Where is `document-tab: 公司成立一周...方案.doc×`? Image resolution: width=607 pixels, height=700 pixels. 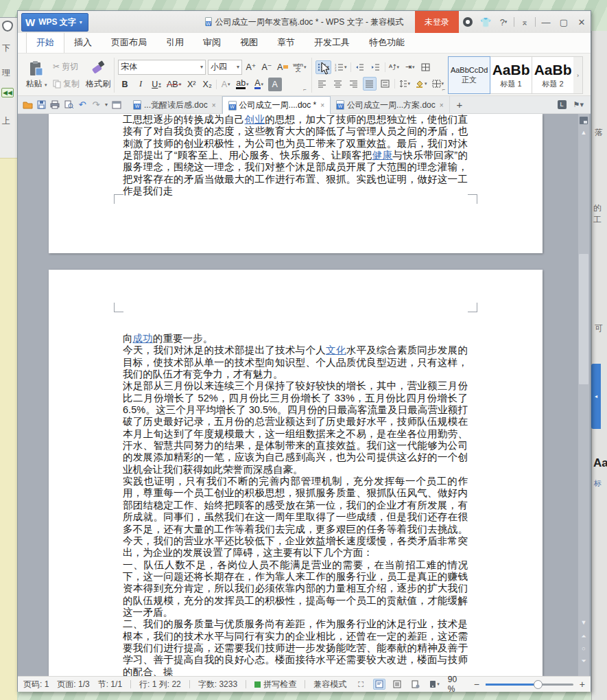
document-tab: 公司成立一周...方案.doc× is located at coordinates (390, 105).